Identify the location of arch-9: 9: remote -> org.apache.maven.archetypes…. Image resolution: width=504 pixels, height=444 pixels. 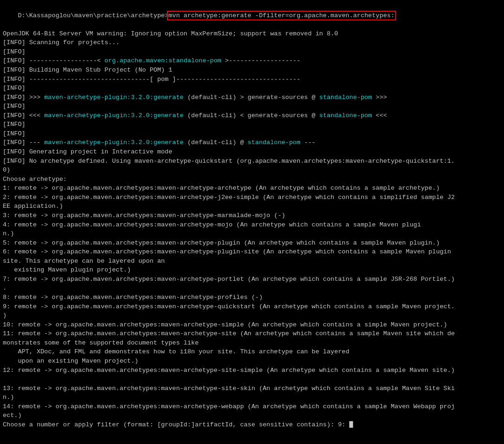
(252, 307).